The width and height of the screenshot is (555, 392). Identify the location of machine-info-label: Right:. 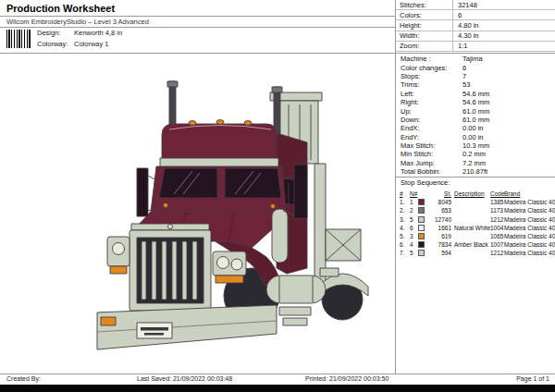
(429, 102).